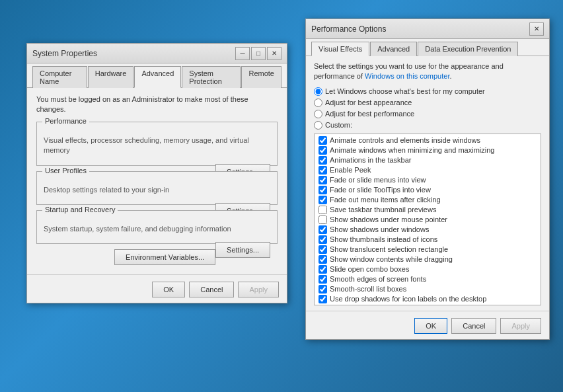  I want to click on tab-system-protection: System Protection, so click(211, 77).